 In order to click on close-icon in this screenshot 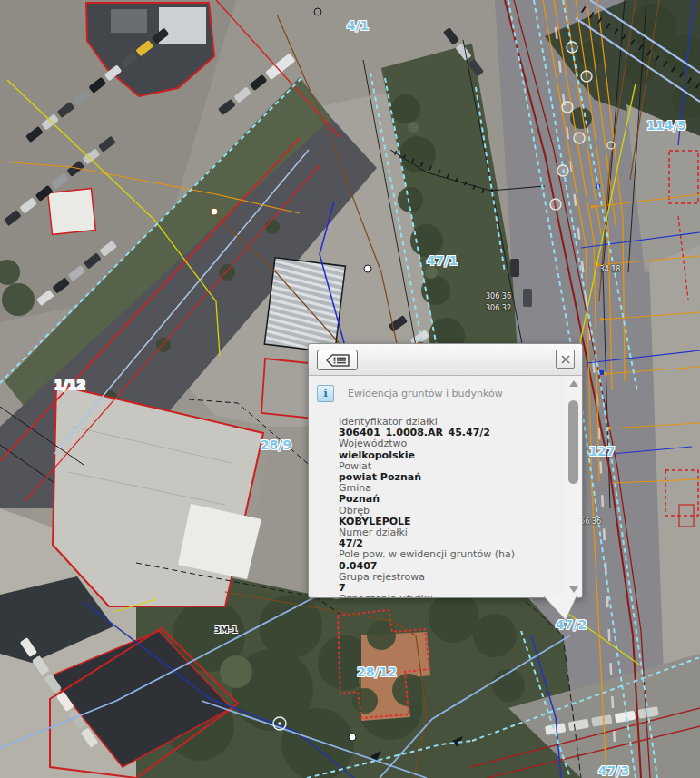, I will do `click(566, 359)`.